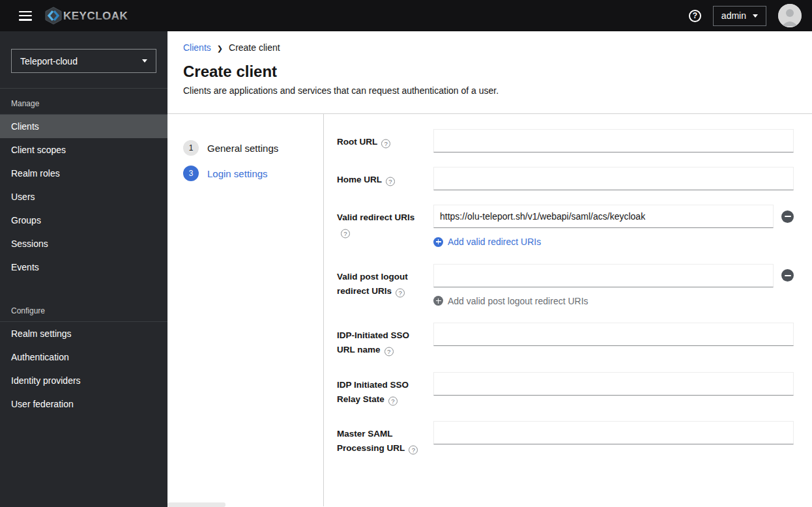  I want to click on step-number: 3, so click(191, 173).